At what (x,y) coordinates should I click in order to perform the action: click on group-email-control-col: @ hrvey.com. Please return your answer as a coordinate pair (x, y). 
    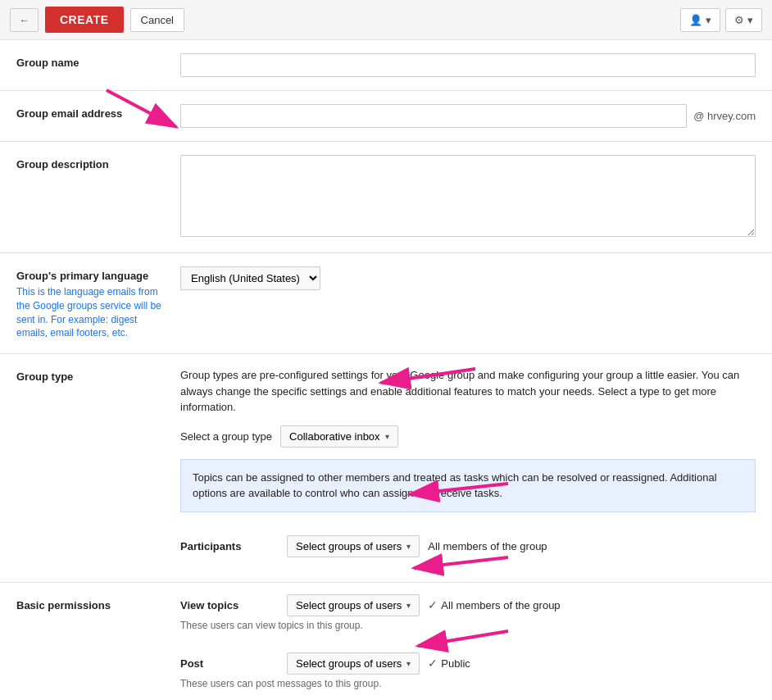
    Looking at the image, I should click on (468, 116).